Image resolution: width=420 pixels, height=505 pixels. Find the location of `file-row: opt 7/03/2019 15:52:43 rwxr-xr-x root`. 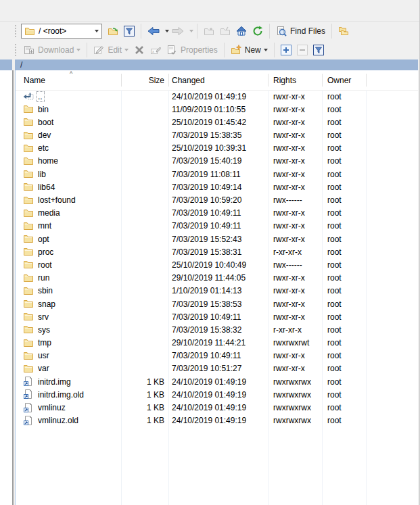

file-row: opt 7/03/2019 15:52:43 rwxr-xr-x root is located at coordinates (216, 239).